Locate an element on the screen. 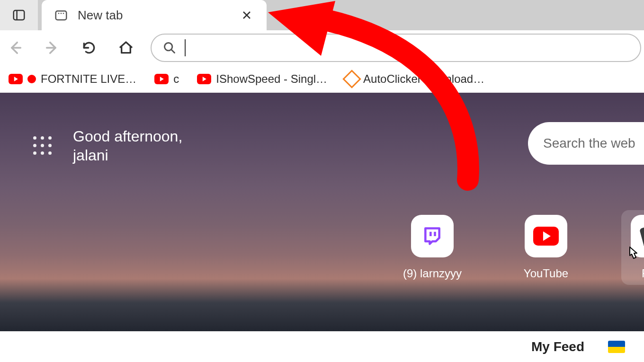 The image size is (644, 362). tab-strip: New tab is located at coordinates (322, 15).